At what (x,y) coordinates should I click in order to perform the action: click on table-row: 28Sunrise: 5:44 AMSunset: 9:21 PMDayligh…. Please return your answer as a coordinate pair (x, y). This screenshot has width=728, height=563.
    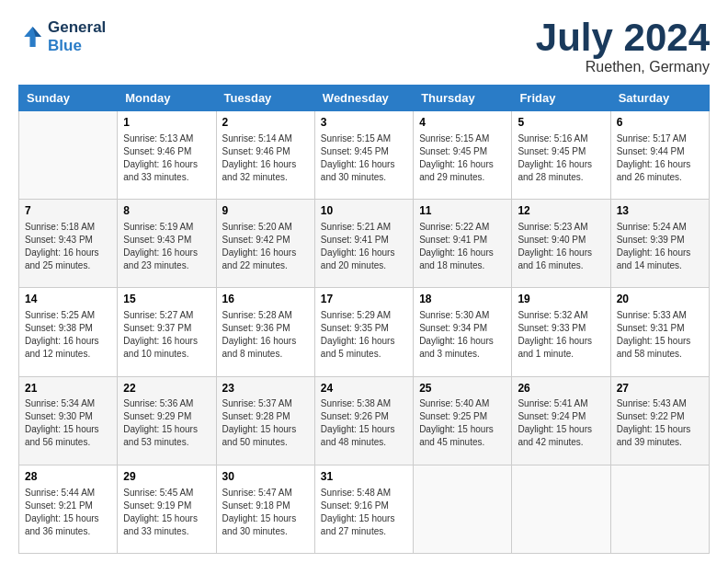
    Looking at the image, I should click on (68, 509).